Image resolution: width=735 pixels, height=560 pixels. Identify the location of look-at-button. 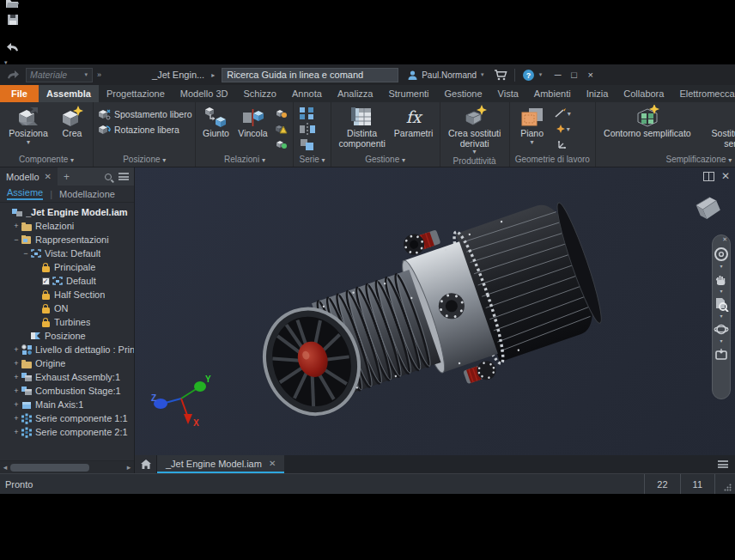
(721, 354).